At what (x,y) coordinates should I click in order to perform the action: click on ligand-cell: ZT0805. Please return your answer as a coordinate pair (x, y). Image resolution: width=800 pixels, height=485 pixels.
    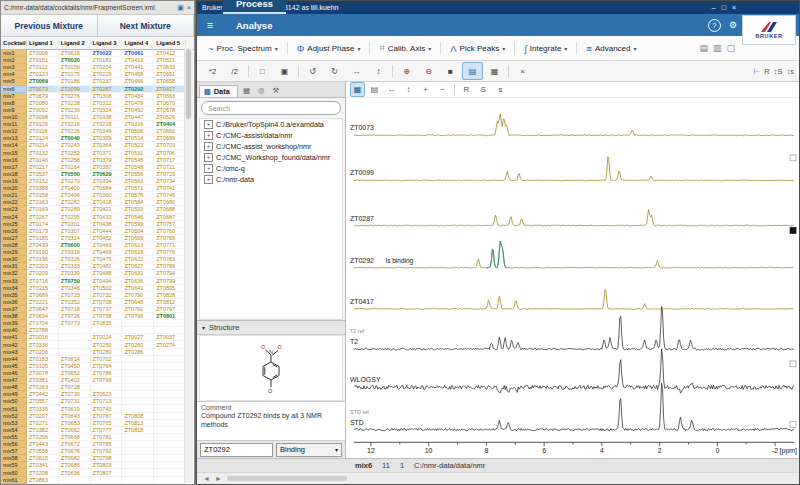
    Looking at the image, I should click on (170, 288).